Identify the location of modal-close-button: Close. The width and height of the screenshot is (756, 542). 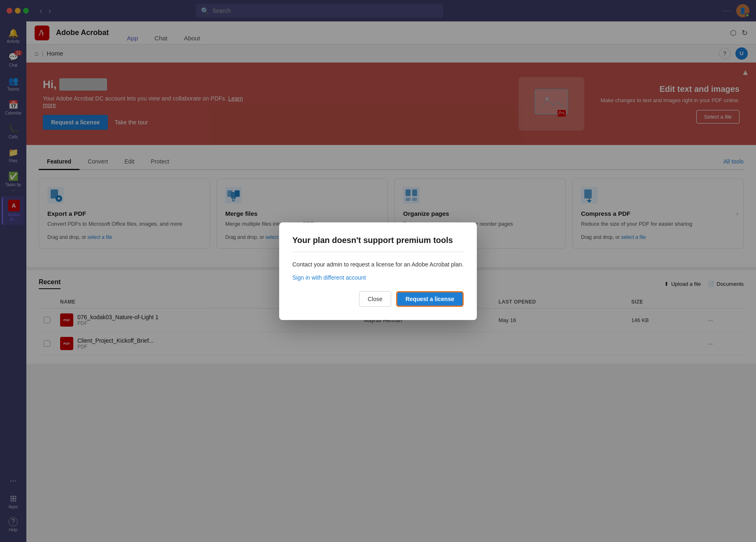
(375, 299).